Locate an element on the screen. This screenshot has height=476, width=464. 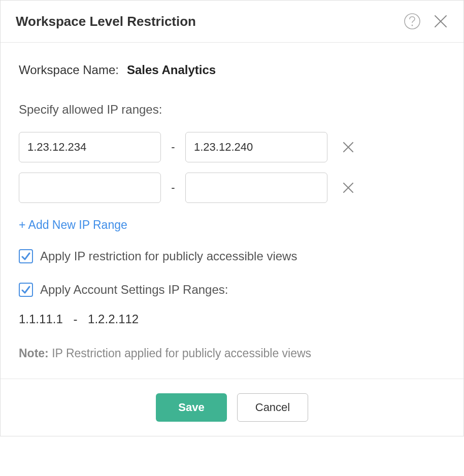
save-button: Save is located at coordinates (191, 407).